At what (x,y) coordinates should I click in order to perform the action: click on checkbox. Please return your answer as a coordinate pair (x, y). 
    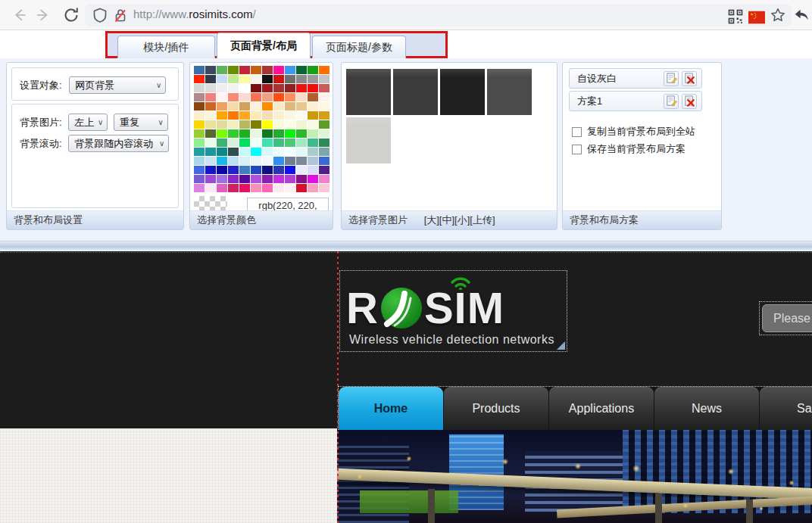
    Looking at the image, I should click on (577, 150).